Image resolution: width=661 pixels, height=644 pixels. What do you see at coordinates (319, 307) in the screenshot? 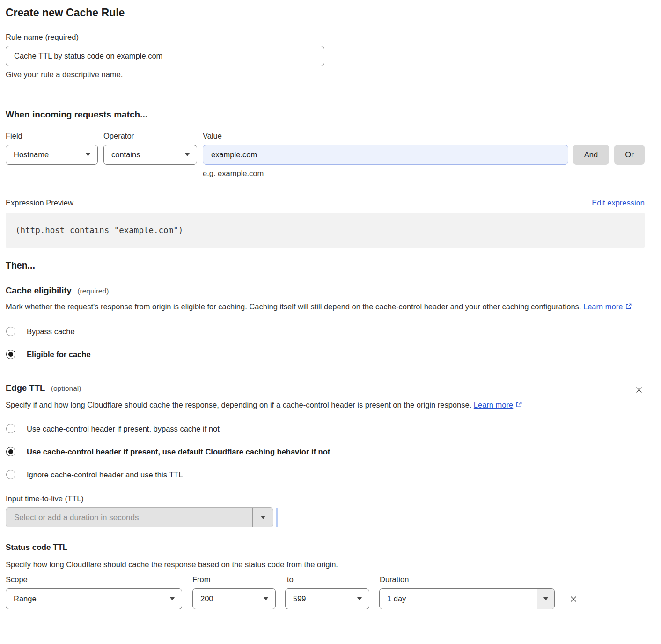
I see `cache-eligibility-description: Mark whether the request's response from…` at bounding box center [319, 307].